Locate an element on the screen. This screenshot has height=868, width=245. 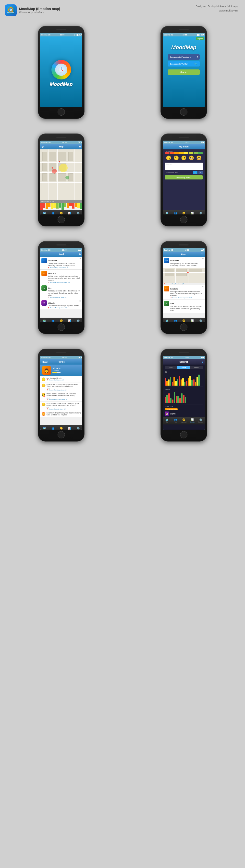
feed-item-3: A Alex Just because I'm not talking does… is located at coordinates (61, 292).